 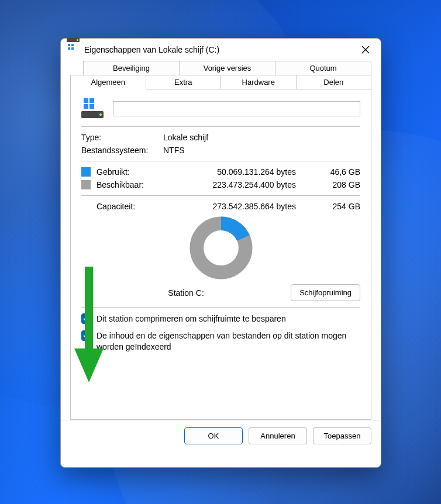 What do you see at coordinates (191, 319) in the screenshot?
I see `compress-checkbox-label: Dit station comprimeren om schijfruimte …` at bounding box center [191, 319].